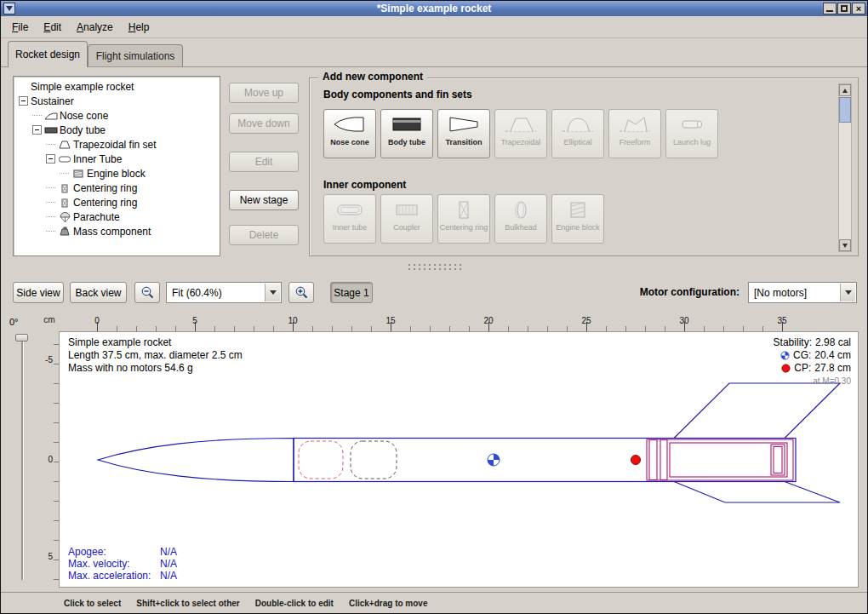 This screenshot has width=868, height=614. I want to click on cg-value: 20.4 cm, so click(832, 356).